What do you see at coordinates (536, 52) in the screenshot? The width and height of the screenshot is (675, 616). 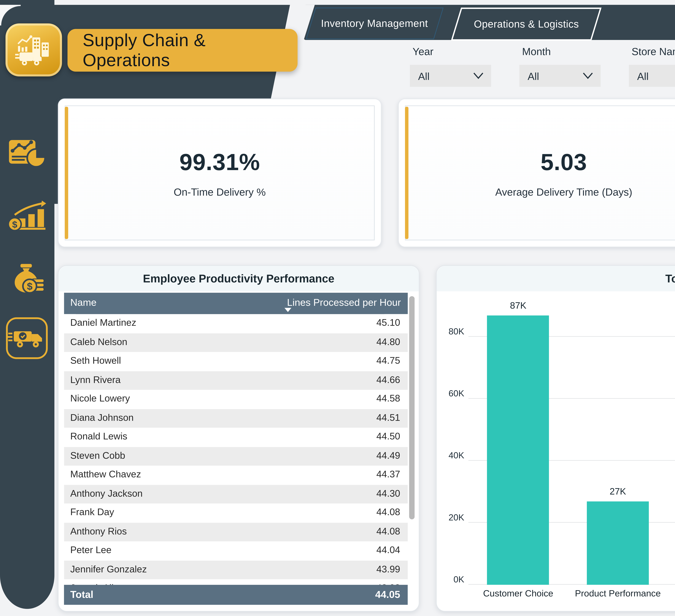 I see `filter-label-month: Month` at bounding box center [536, 52].